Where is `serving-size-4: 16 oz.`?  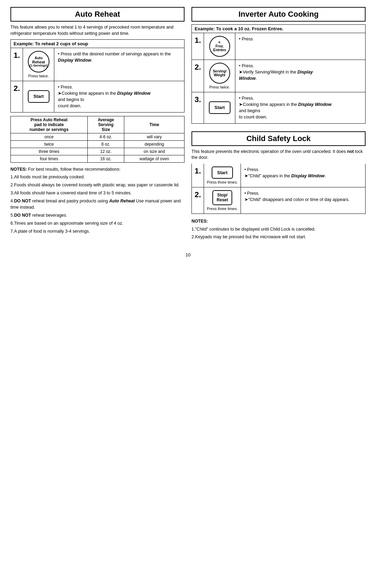
serving-size-4: 16 oz. is located at coordinates (106, 159).